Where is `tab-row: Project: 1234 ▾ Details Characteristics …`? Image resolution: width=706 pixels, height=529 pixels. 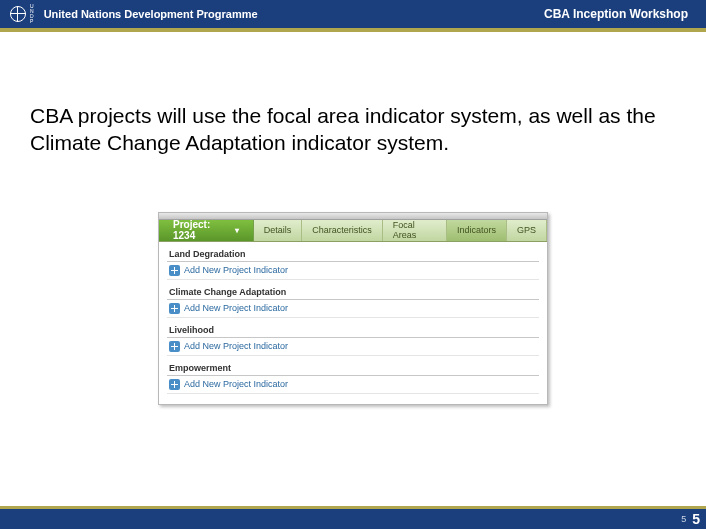
tab-row: Project: 1234 ▾ Details Characteristics … is located at coordinates (353, 231).